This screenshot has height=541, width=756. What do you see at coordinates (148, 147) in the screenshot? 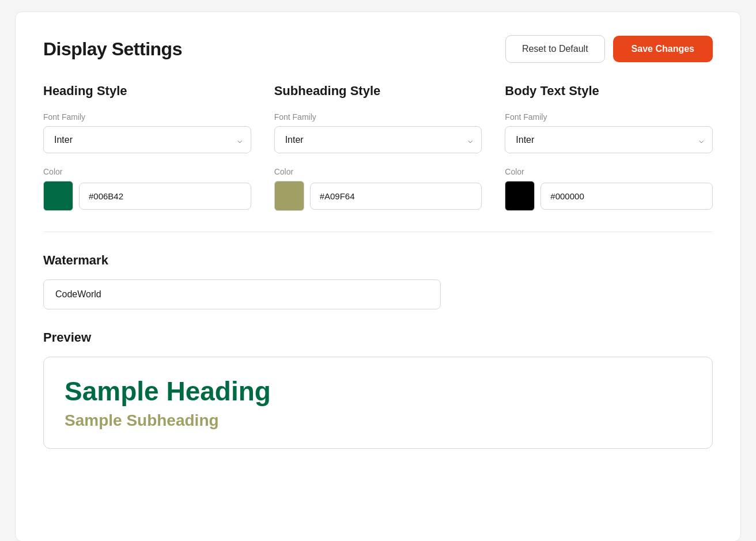
I see `heading-style-column: Heading Style Font Family Inter Arial Ro…` at bounding box center [148, 147].